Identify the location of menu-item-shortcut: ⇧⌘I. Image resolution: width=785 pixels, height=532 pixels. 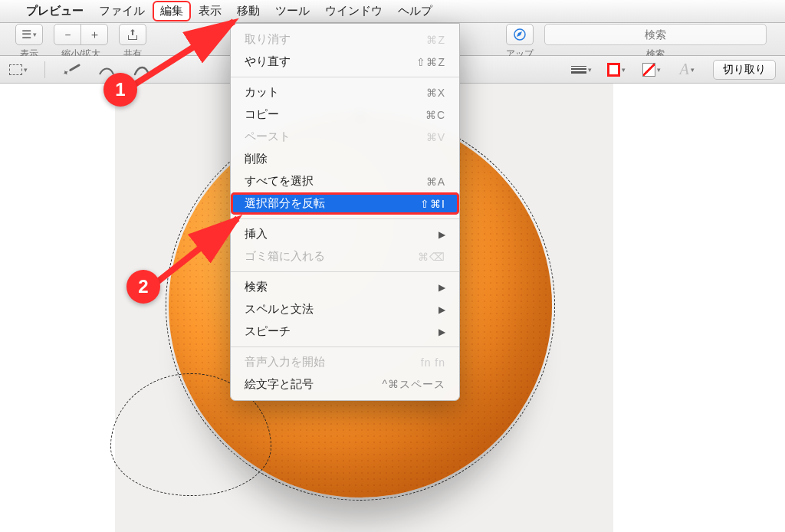
(432, 204).